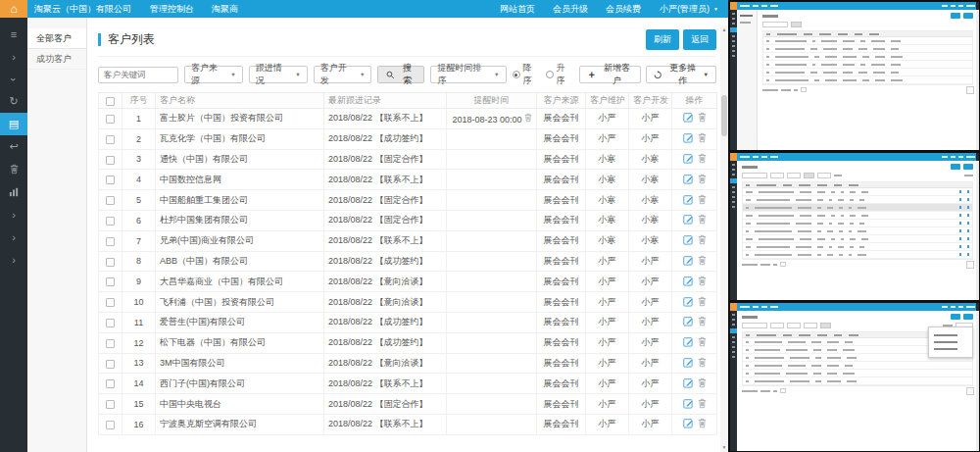  I want to click on nav-member-upgrade: 会员升级, so click(570, 9).